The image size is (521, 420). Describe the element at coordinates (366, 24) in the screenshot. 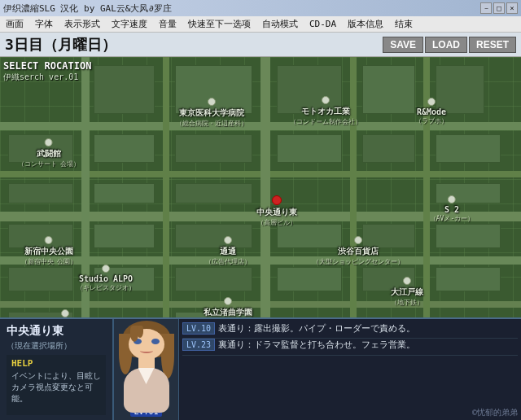

I see `menu-item-版本信息: 版本信息` at that location.